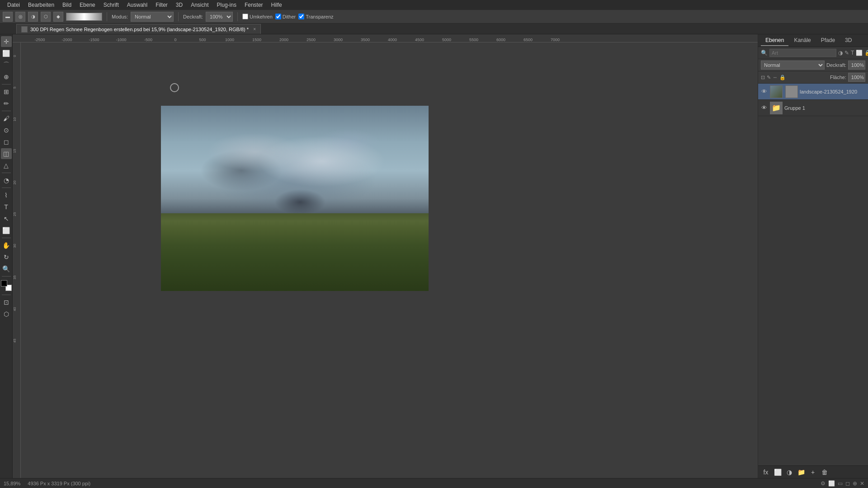  I want to click on reverse-checkbox, so click(245, 16).